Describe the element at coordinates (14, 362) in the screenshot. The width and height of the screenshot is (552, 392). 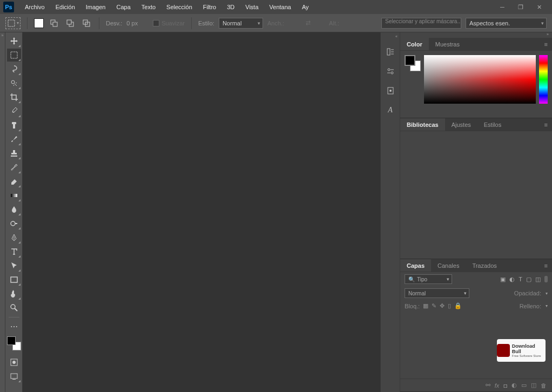
I see `quick-mask-button` at that location.